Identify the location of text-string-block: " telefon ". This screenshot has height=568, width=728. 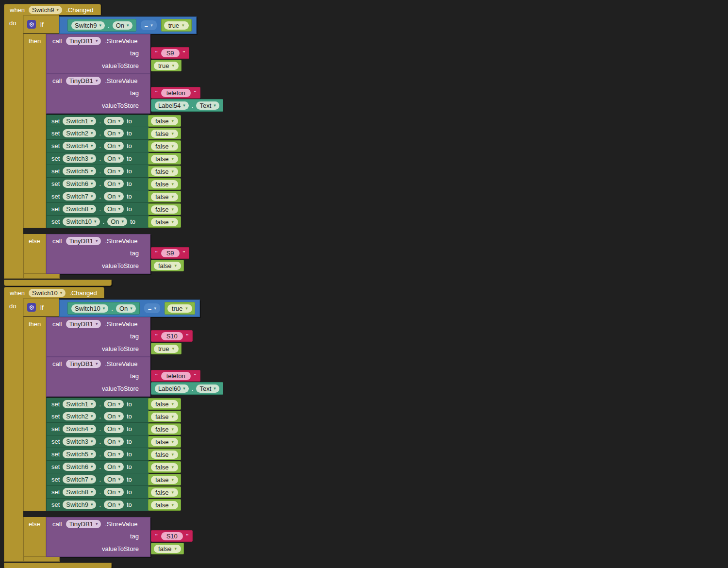
(176, 93).